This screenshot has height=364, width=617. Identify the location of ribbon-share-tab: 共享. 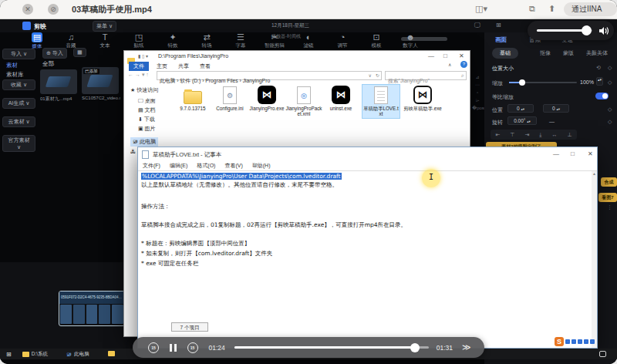
(184, 66).